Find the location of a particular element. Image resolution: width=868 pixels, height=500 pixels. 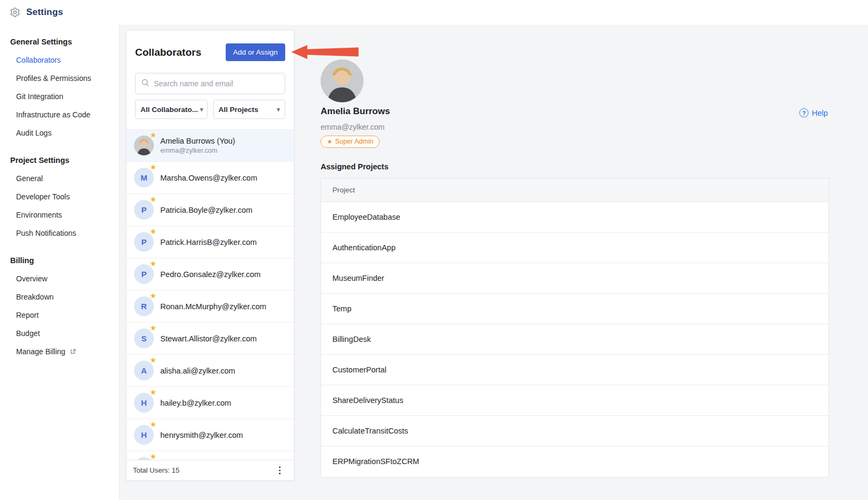

star-icon: ★ is located at coordinates (330, 141).